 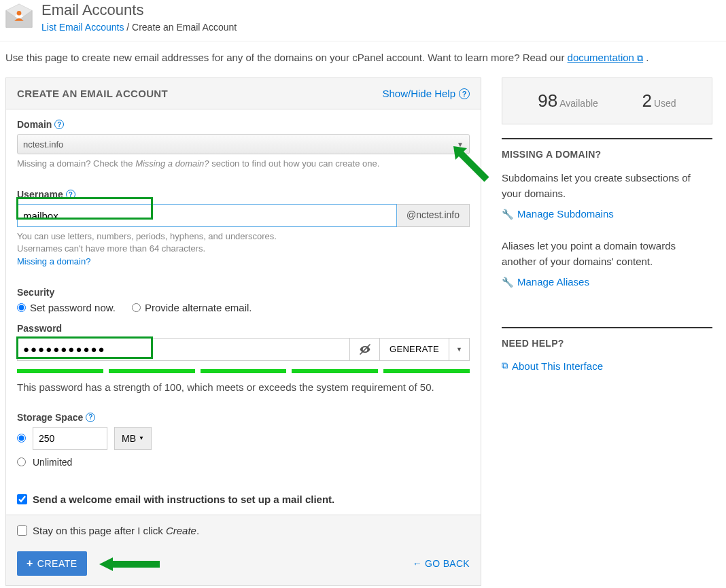 I want to click on domain-select: nctest.info ▼, so click(x=243, y=144).